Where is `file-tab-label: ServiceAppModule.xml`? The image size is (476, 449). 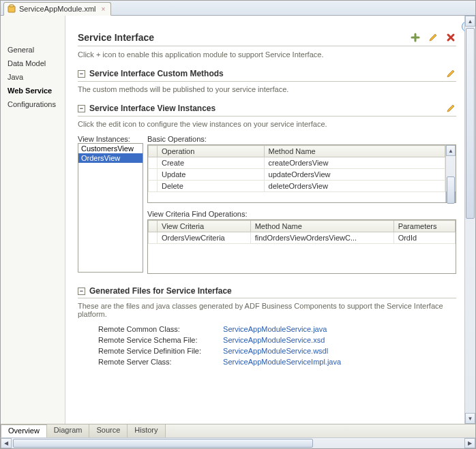
file-tab-label: ServiceAppModule.xml is located at coordinates (57, 9).